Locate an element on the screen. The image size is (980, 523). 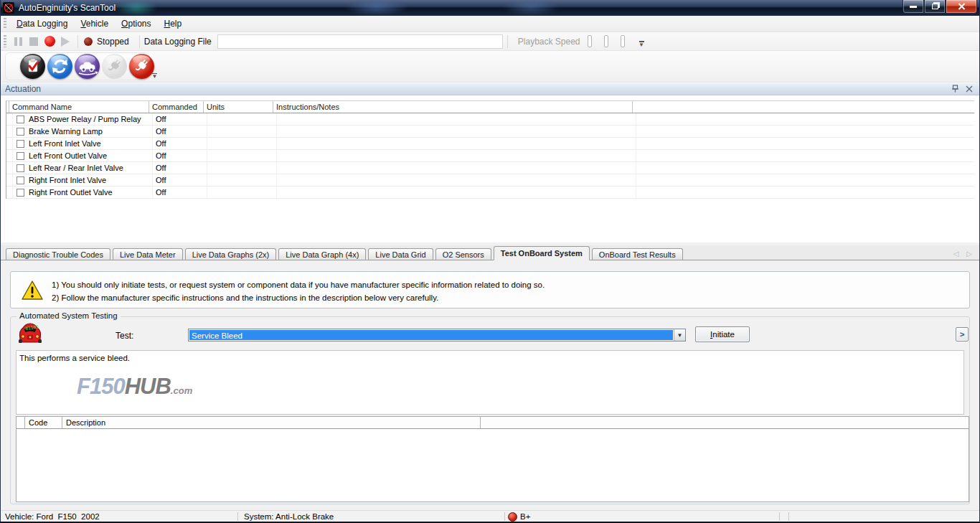
command-name: Right Front Inlet Valve is located at coordinates (67, 180).